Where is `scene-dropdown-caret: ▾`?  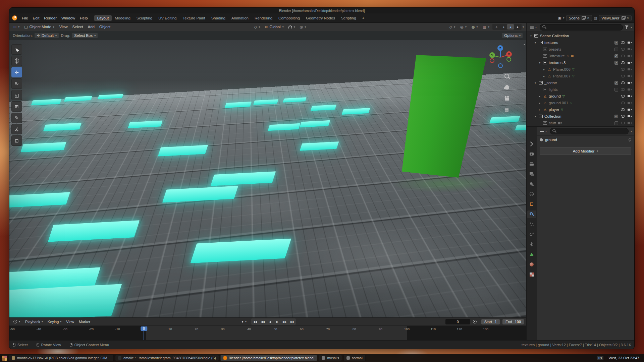
scene-dropdown-caret: ▾ is located at coordinates (564, 18).